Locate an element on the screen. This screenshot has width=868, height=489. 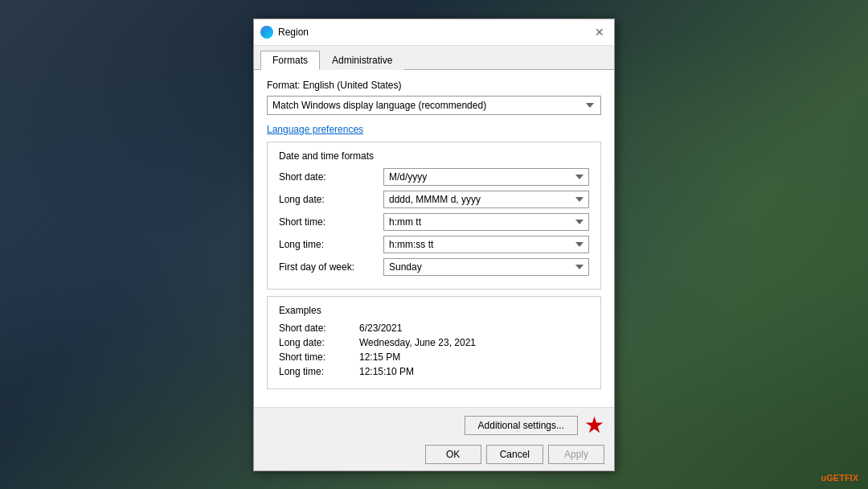
short-time-label: Short time: is located at coordinates (331, 222).